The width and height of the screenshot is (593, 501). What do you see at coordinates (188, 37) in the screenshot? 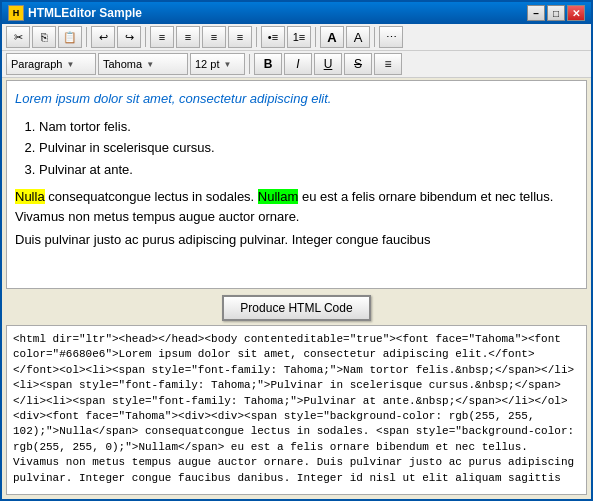
I see `align-center-button: ≡` at bounding box center [188, 37].